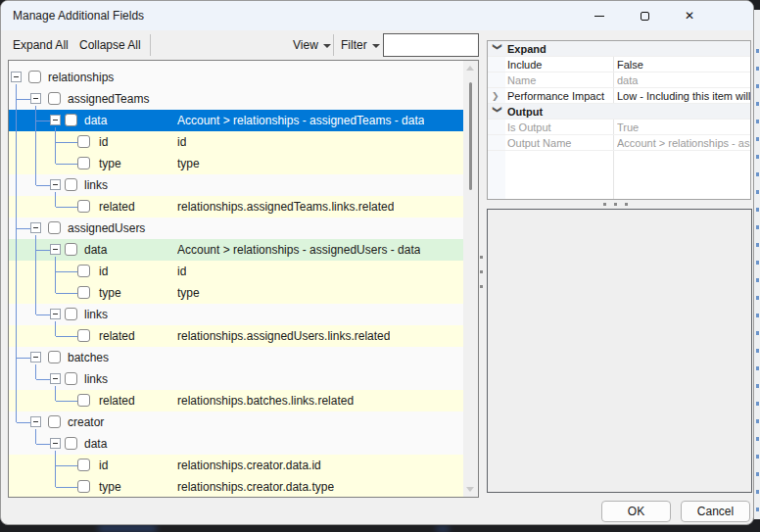  What do you see at coordinates (236, 358) in the screenshot?
I see `tree-row: batches` at bounding box center [236, 358].